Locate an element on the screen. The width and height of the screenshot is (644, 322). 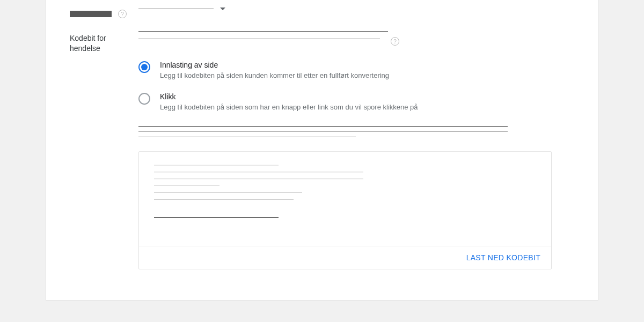
radio-description: Legg til kodebiten på siden kunden komme… is located at coordinates (275, 75).